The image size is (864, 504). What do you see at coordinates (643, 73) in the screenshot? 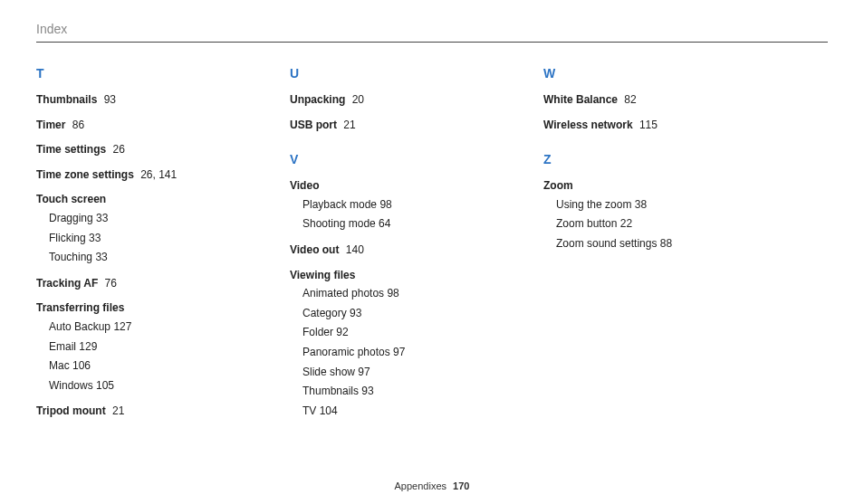
I see `index-letter: W` at bounding box center [643, 73].